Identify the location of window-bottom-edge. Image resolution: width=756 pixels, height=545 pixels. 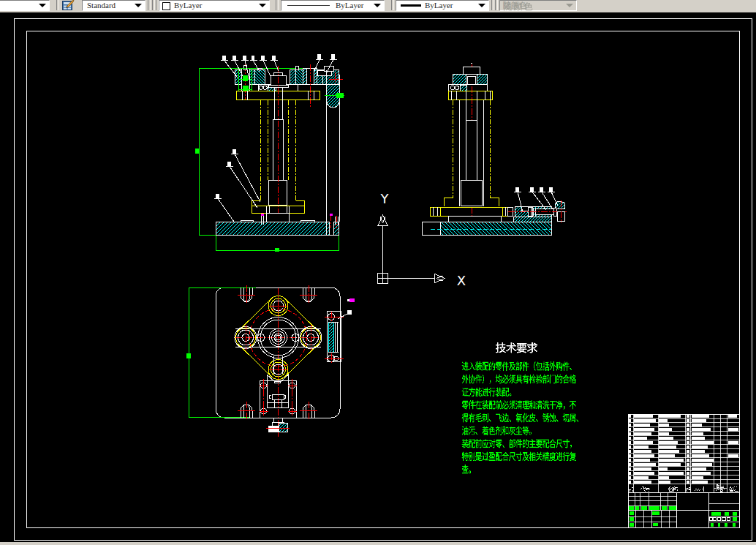
(378, 544).